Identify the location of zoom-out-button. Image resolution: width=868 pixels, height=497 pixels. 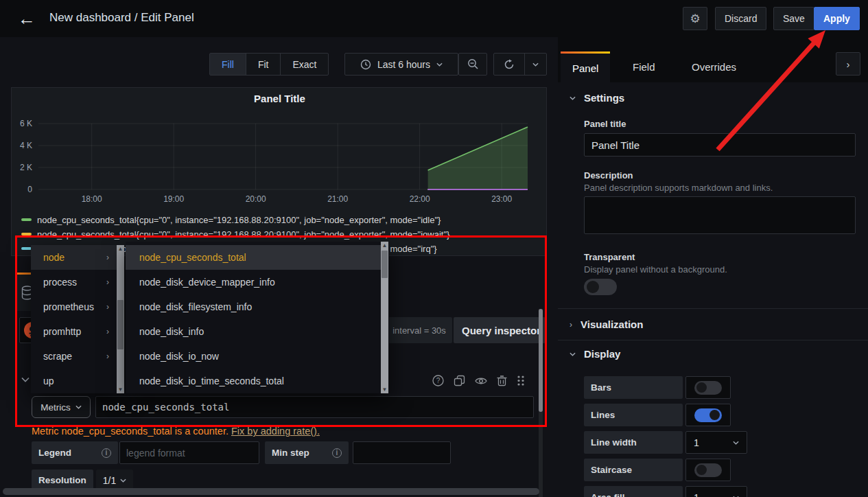
(473, 65).